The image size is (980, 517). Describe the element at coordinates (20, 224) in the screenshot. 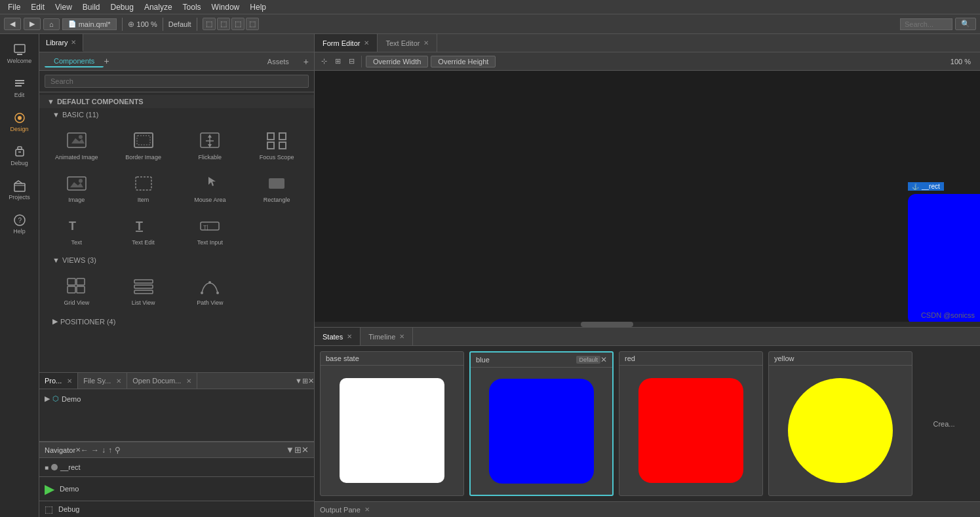

I see `sidebar-item-help: ? Help` at that location.